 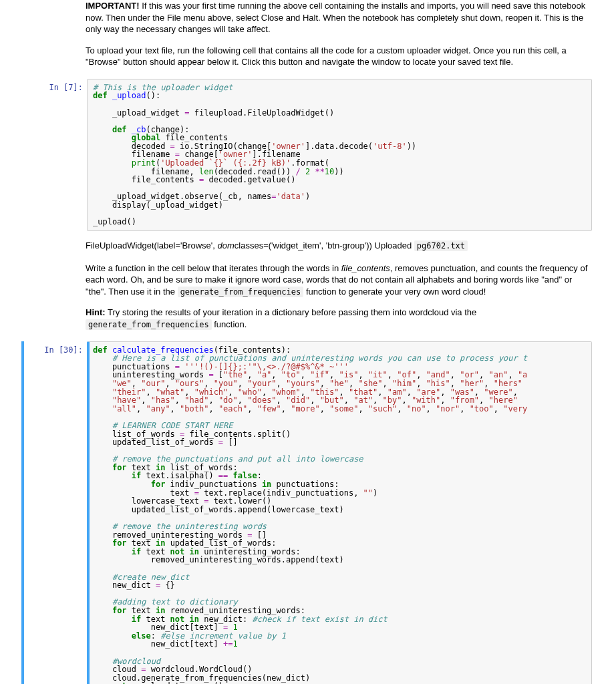 What do you see at coordinates (337, 34) in the screenshot?
I see `markdown-important: IMPORTANT! If this was your first time r…` at bounding box center [337, 34].